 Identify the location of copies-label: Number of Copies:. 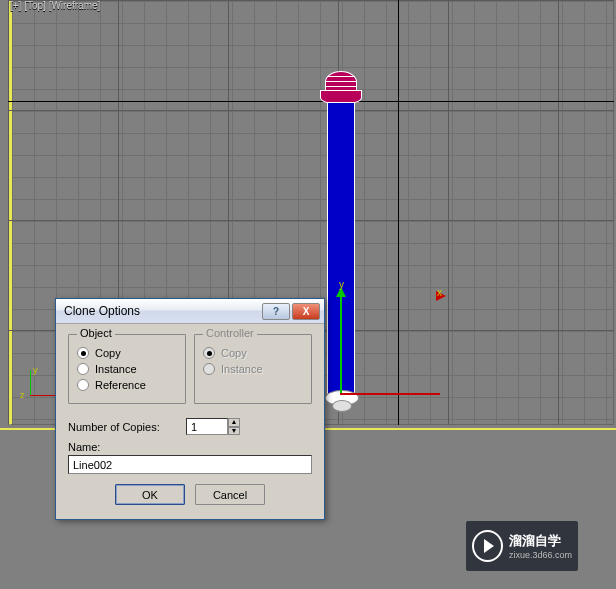
(123, 427).